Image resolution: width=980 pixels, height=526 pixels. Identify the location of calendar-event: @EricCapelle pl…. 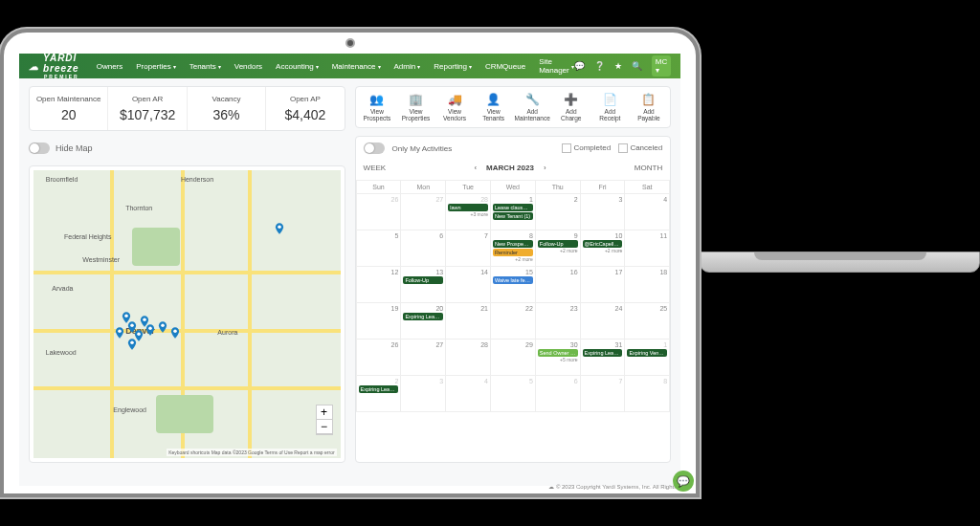
(603, 244).